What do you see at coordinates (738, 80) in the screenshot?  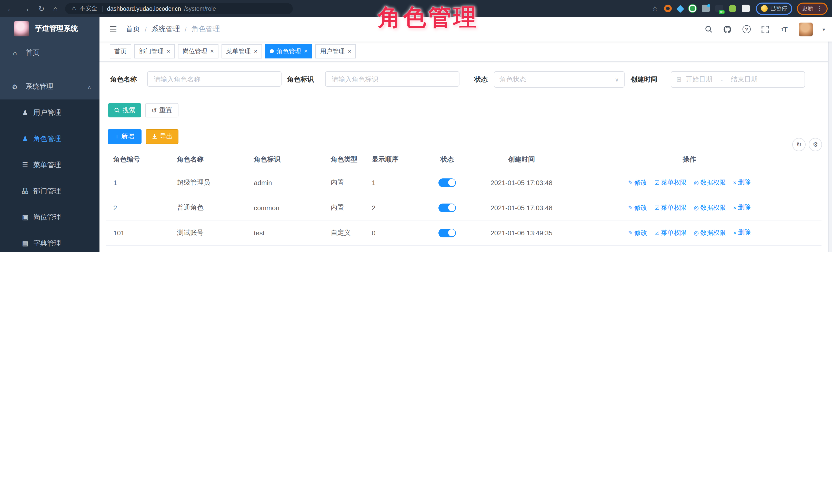 I see `date-range-picker: ⊞ 开始日期 - 结束日期` at bounding box center [738, 80].